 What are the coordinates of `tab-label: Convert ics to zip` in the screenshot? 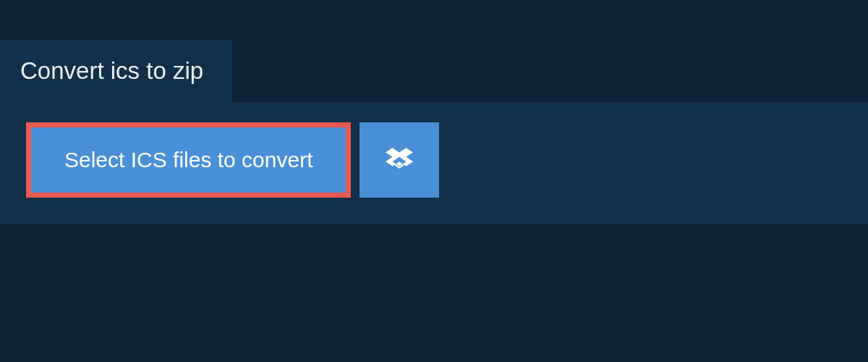 It's located at (111, 71).